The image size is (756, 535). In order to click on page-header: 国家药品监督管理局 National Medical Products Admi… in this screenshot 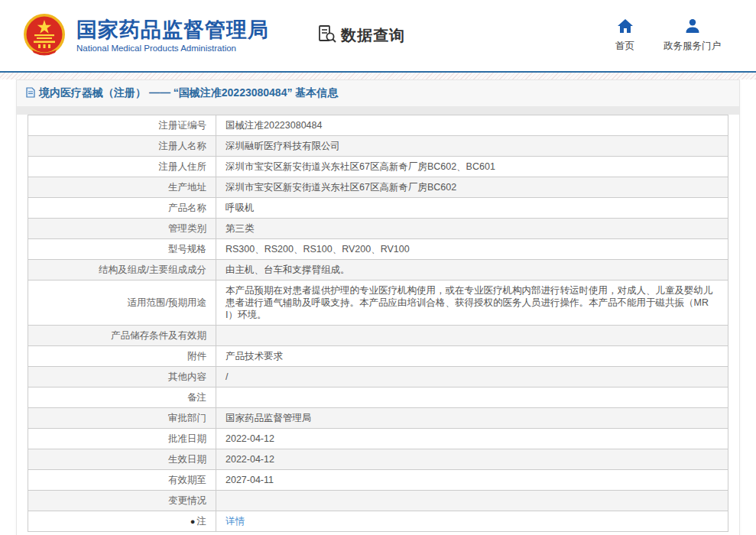, I will do `click(378, 35)`.